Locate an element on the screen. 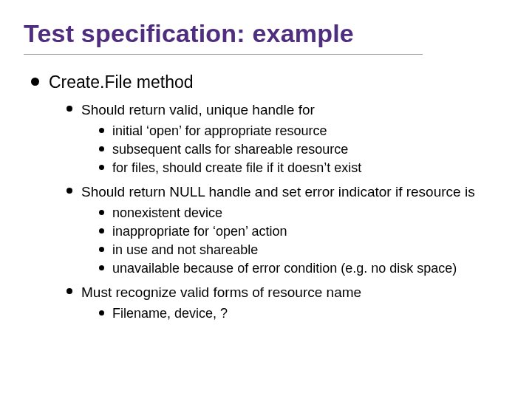  list-item: for files, should create file if it does… is located at coordinates (303, 168).